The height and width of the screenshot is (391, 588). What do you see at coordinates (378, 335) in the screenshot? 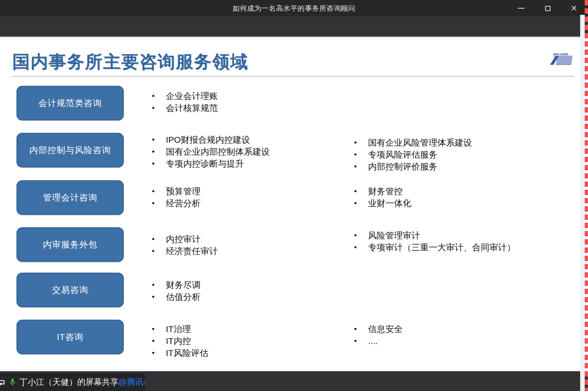
I see `service-list-right: 信息安全 ....` at bounding box center [378, 335].